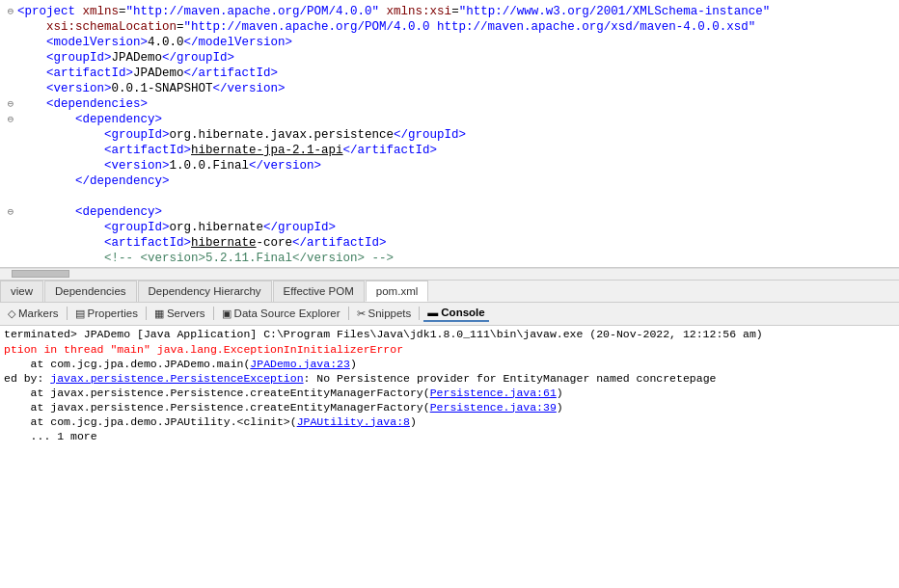 The height and width of the screenshot is (588, 899). Describe the element at coordinates (456, 166) in the screenshot. I see `line-content: <version>1.0.0.Final</version>` at that location.